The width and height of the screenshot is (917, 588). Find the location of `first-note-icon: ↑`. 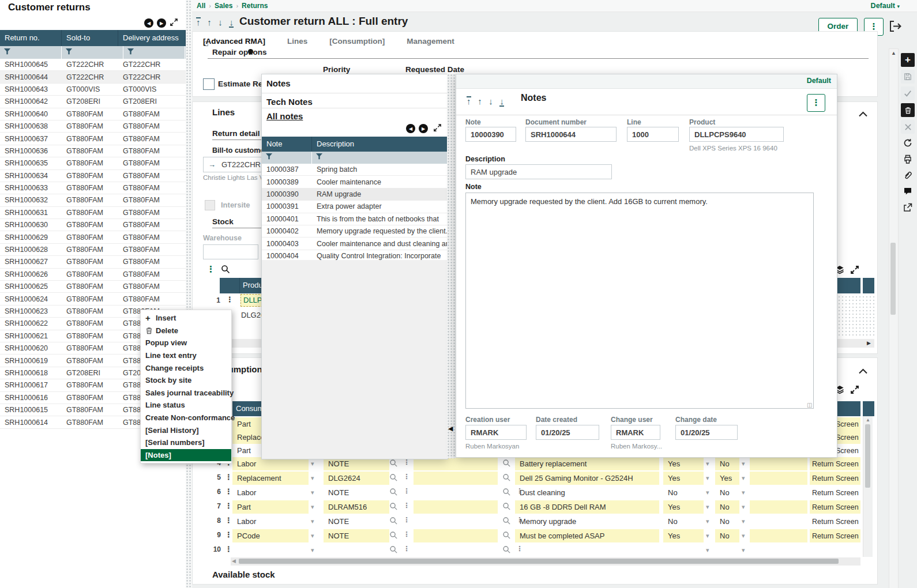

first-note-icon: ↑ is located at coordinates (469, 101).